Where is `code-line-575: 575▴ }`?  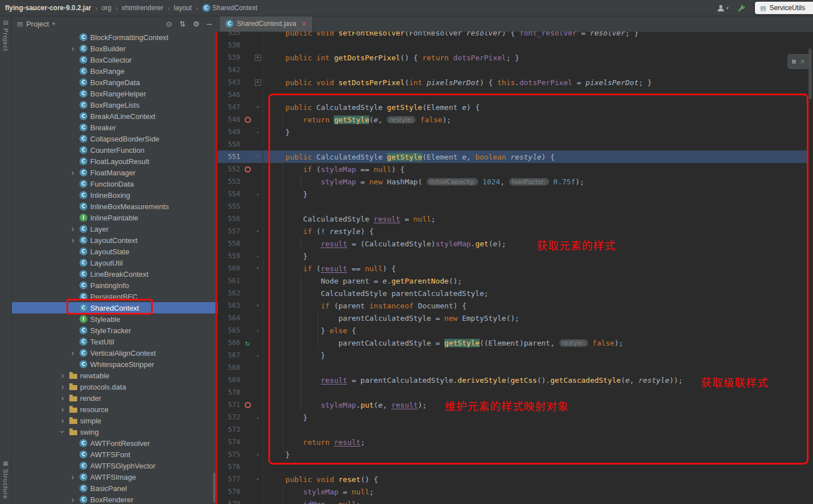
code-line-575: 575▴ } is located at coordinates (512, 454).